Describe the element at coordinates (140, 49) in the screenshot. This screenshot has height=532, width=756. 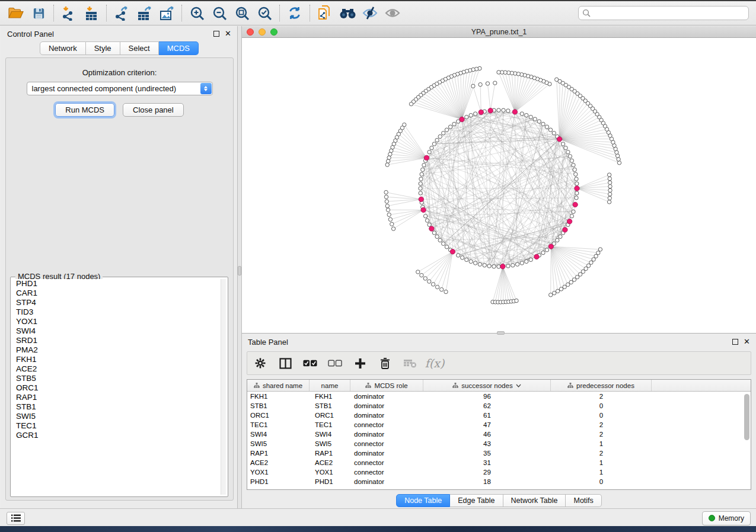
I see `tab-select: Select` at that location.